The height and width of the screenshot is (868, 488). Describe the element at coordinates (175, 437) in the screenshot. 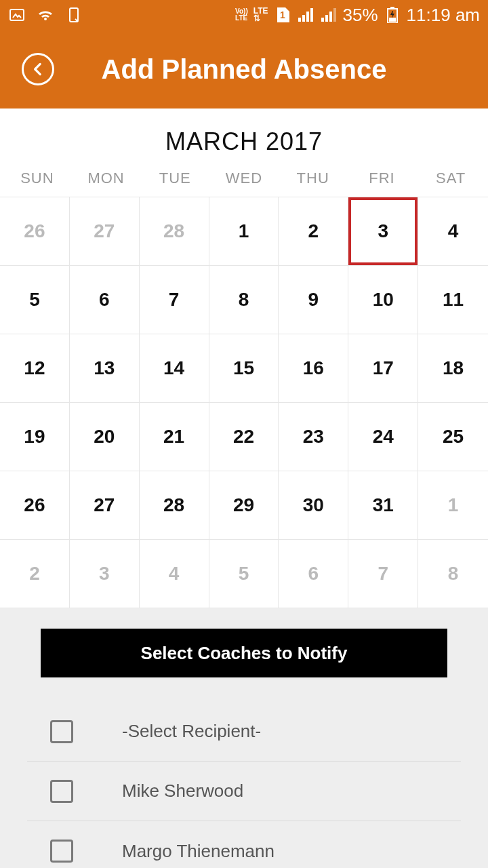

I see `calendar-day: 21` at that location.